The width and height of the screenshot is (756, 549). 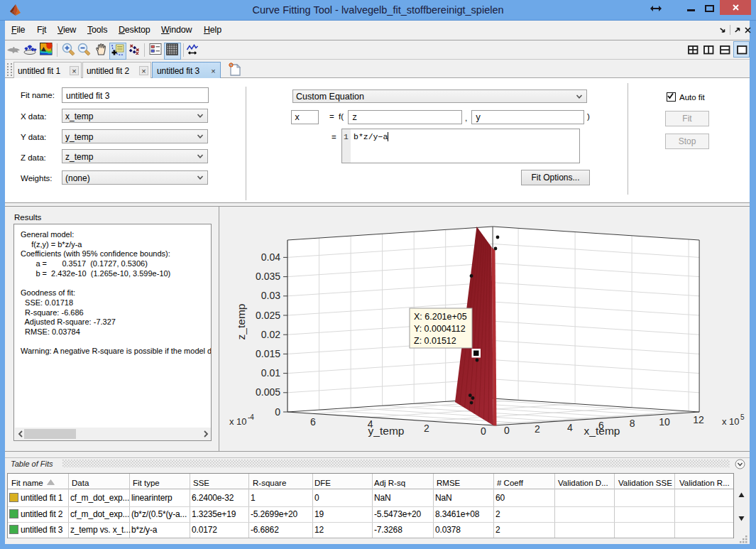 What do you see at coordinates (271, 295) in the screenshot?
I see `svg-text: 0.03` at bounding box center [271, 295].